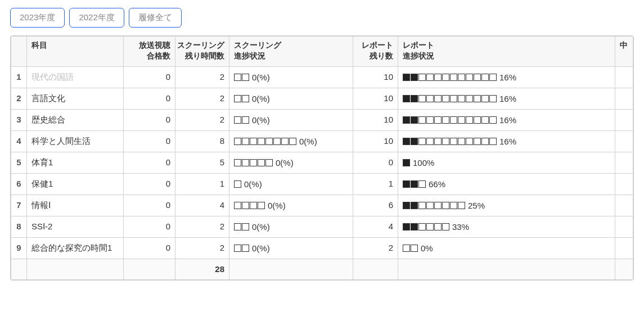  I want to click on table-header-row: 科目 放送視聴 合格数 スクーリング 残り時間数 スクーリング, so click(322, 52).